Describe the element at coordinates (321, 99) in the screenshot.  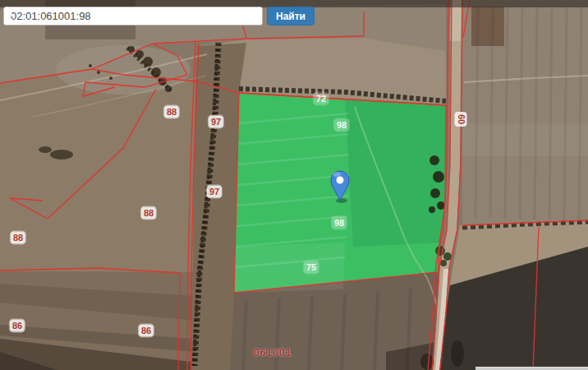
I see `parcel-number-label: 72` at that location.